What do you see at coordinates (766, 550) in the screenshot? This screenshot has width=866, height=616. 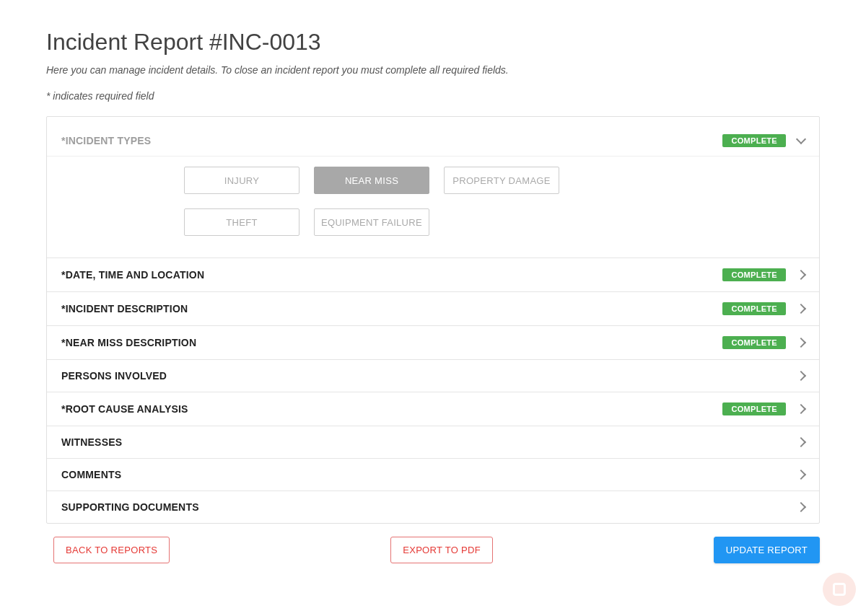 I see `update-report-button: UPDATE REPORT` at bounding box center [766, 550].